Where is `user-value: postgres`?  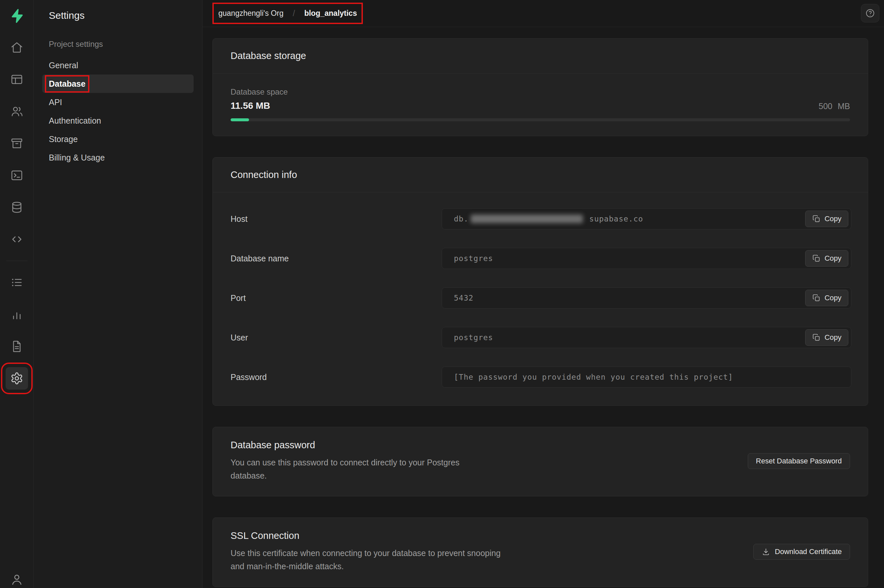 user-value: postgres is located at coordinates (474, 338).